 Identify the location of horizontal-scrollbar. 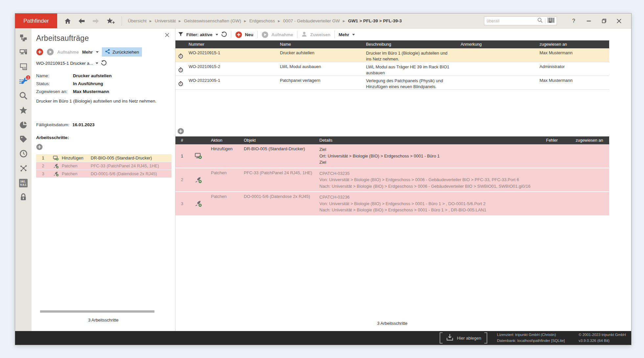
(97, 312).